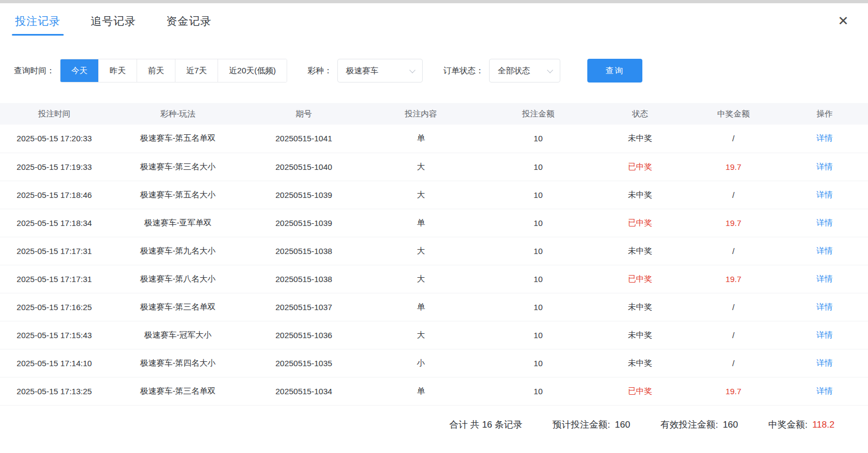 The image size is (868, 453). What do you see at coordinates (54, 114) in the screenshot?
I see `header-bet-time: 投注时间` at bounding box center [54, 114].